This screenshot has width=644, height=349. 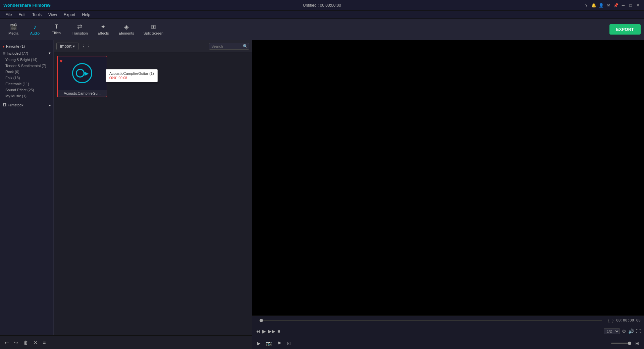 What do you see at coordinates (36, 343) in the screenshot?
I see `cut-button: ✕` at bounding box center [36, 343].